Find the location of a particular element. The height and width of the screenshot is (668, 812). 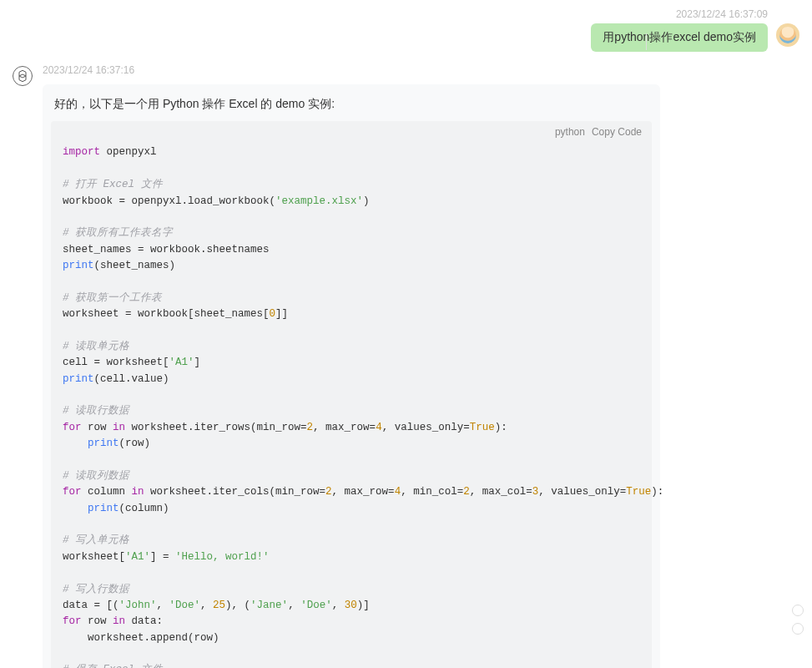

code-header: python Copy Code is located at coordinates (351, 129).